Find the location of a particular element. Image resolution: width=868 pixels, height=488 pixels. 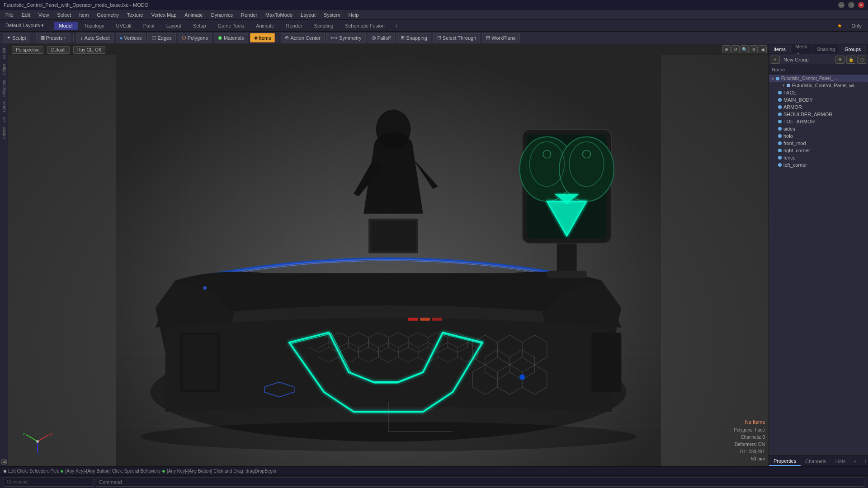

sidebar-expand-icon: ◀ is located at coordinates (4, 462).